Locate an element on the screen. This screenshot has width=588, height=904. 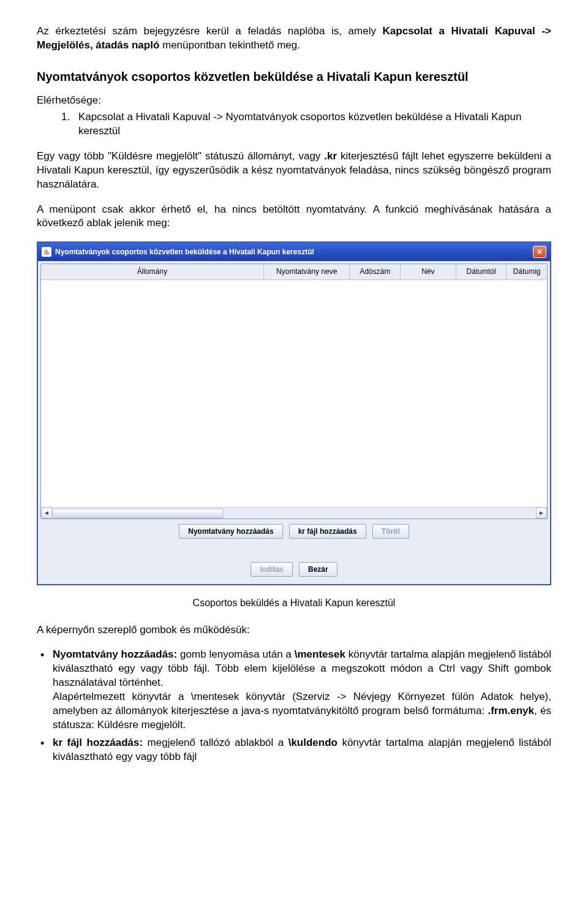
bullet-list: Nyomtatvány hozzáadás: gomb lenyomása ut… is located at coordinates (294, 706).